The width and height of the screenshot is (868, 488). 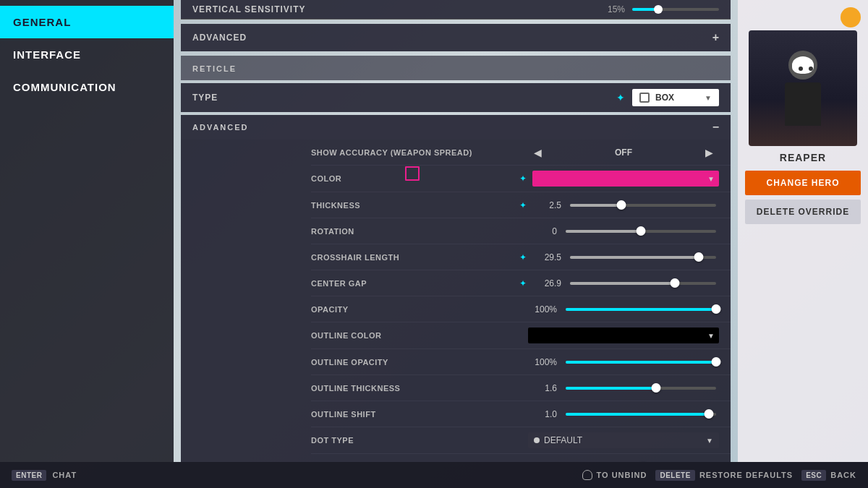 I want to click on back-group: ESC BACK, so click(x=829, y=476).